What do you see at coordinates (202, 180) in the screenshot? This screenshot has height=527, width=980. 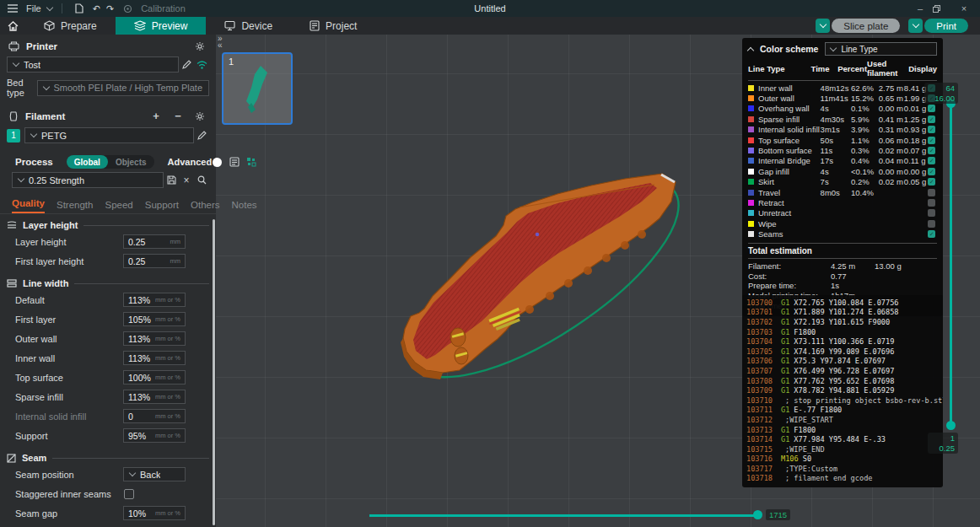 I see `search-setting-icon` at bounding box center [202, 180].